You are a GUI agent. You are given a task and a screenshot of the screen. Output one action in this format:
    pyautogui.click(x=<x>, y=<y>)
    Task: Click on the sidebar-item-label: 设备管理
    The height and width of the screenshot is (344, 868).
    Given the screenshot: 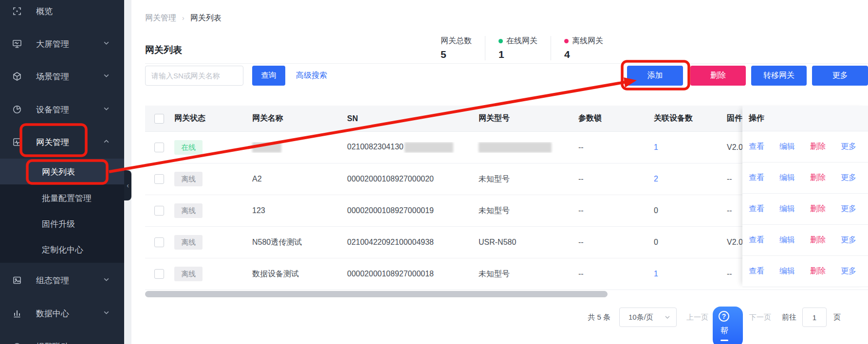 What is the action you would take?
    pyautogui.click(x=53, y=110)
    